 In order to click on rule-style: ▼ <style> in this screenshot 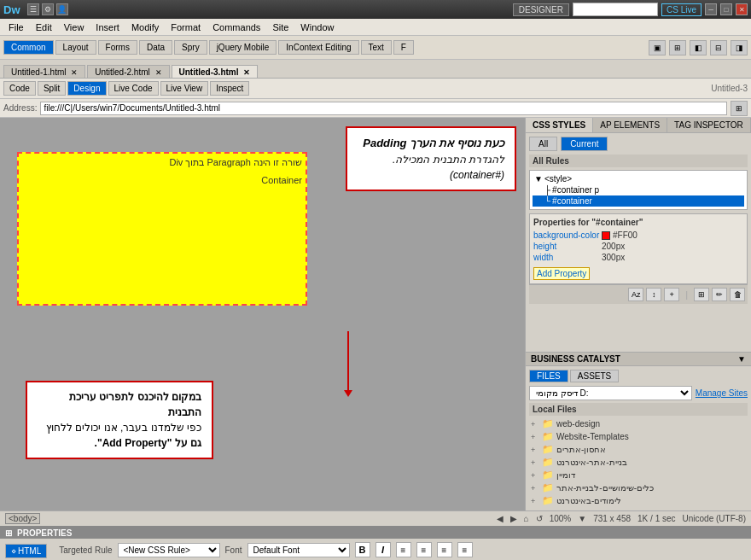, I will do `click(638, 179)`.